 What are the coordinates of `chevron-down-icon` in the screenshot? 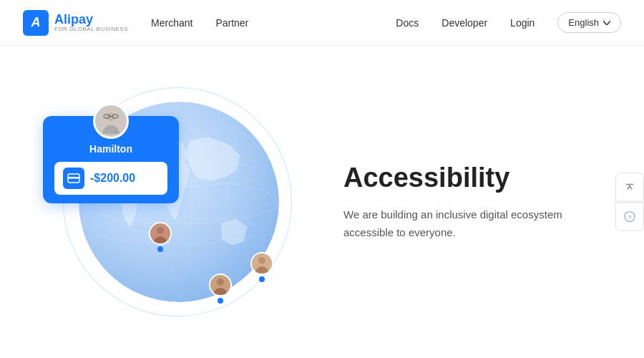 It's located at (607, 23).